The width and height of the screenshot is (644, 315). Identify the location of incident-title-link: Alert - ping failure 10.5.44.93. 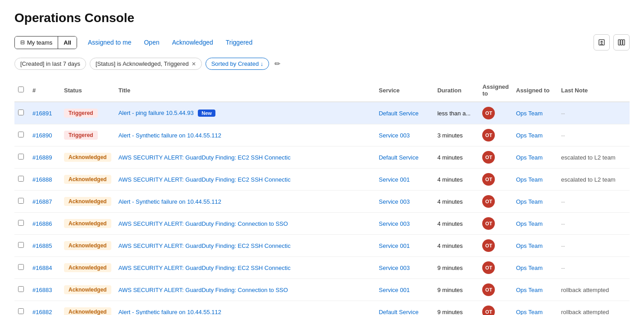
(156, 113).